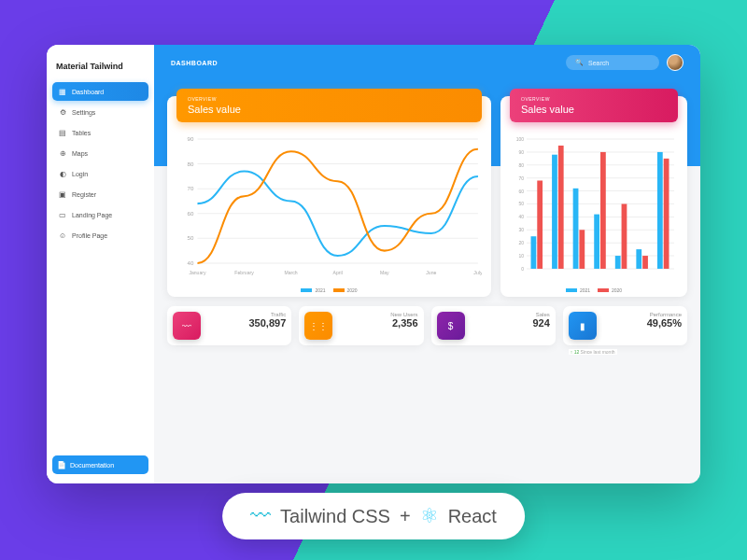 The width and height of the screenshot is (747, 560). I want to click on landing-icon: ▭, so click(63, 215).